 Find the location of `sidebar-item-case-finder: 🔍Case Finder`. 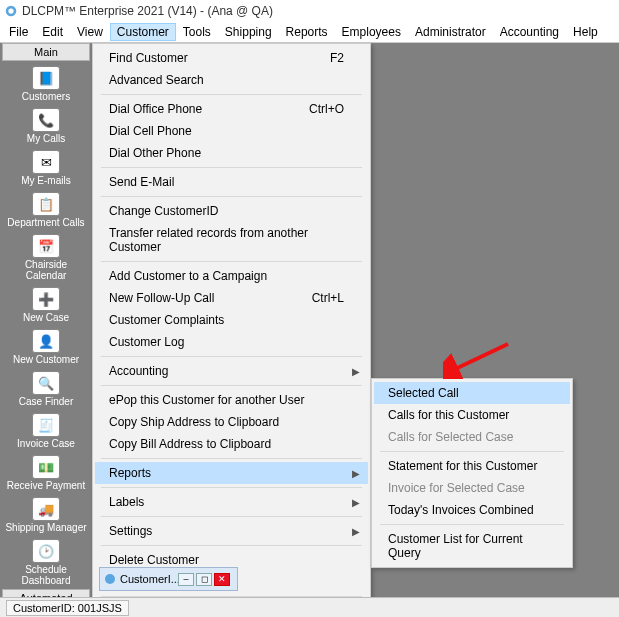

sidebar-item-case-finder: 🔍Case Finder is located at coordinates (46, 390).